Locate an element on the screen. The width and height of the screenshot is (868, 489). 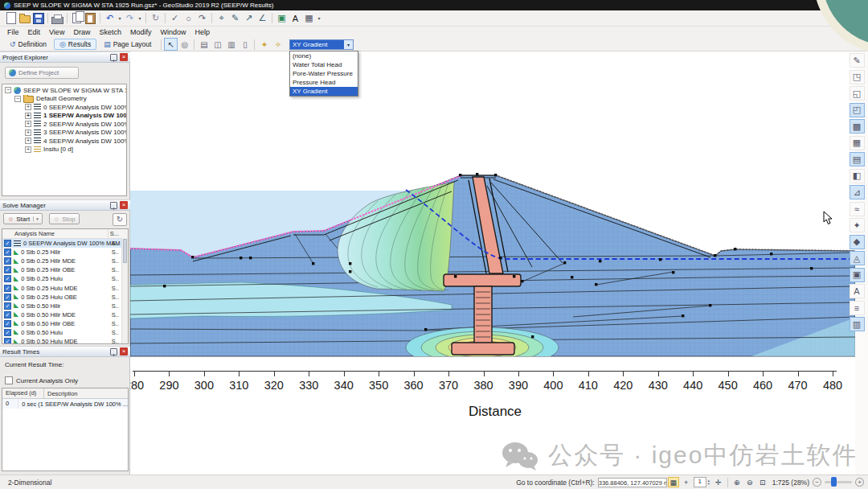
scrollbar-thumb is located at coordinates (125, 251).